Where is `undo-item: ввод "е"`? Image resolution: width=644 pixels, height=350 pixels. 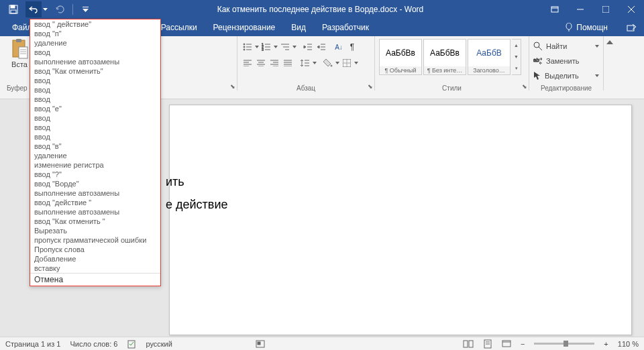
undo-item: ввод "е" is located at coordinates (95, 109).